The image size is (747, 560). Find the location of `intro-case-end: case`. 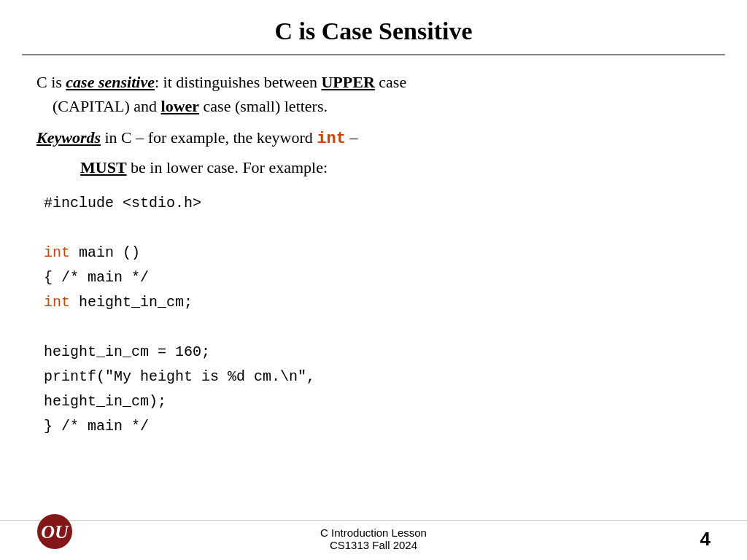

intro-case-end: case is located at coordinates (391, 82).